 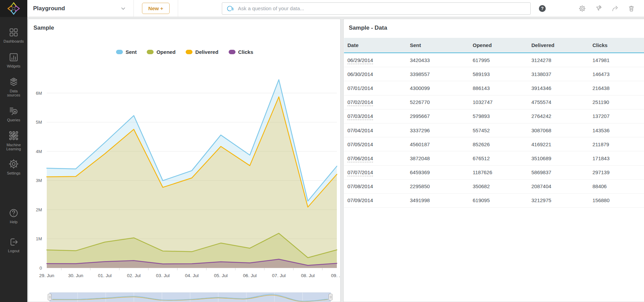 What do you see at coordinates (330, 297) in the screenshot?
I see `navigator-handle-right` at bounding box center [330, 297].